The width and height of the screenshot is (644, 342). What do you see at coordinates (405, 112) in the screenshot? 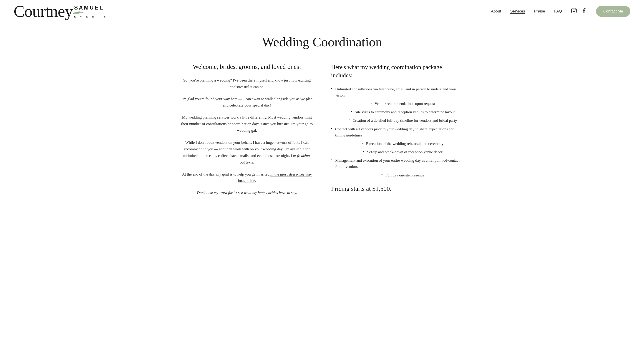
I see `bullet-text: Site visits to ceremony and reception ve…` at bounding box center [405, 112].